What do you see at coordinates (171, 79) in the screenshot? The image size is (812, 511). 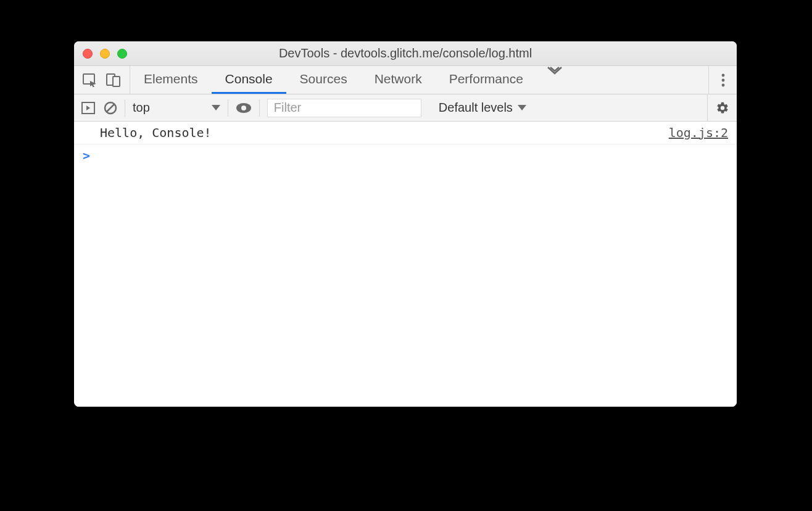 I see `tab-label: Elements` at bounding box center [171, 79].